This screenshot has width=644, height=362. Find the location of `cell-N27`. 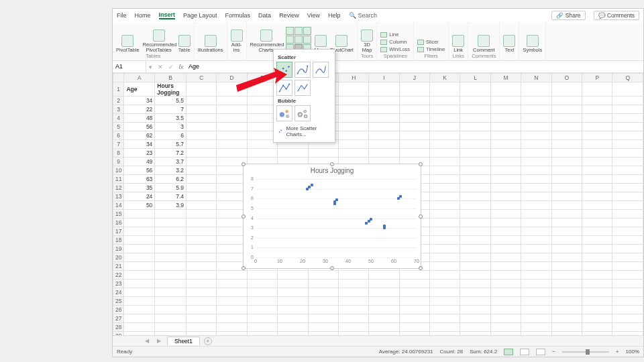

cell-N27 is located at coordinates (537, 319).